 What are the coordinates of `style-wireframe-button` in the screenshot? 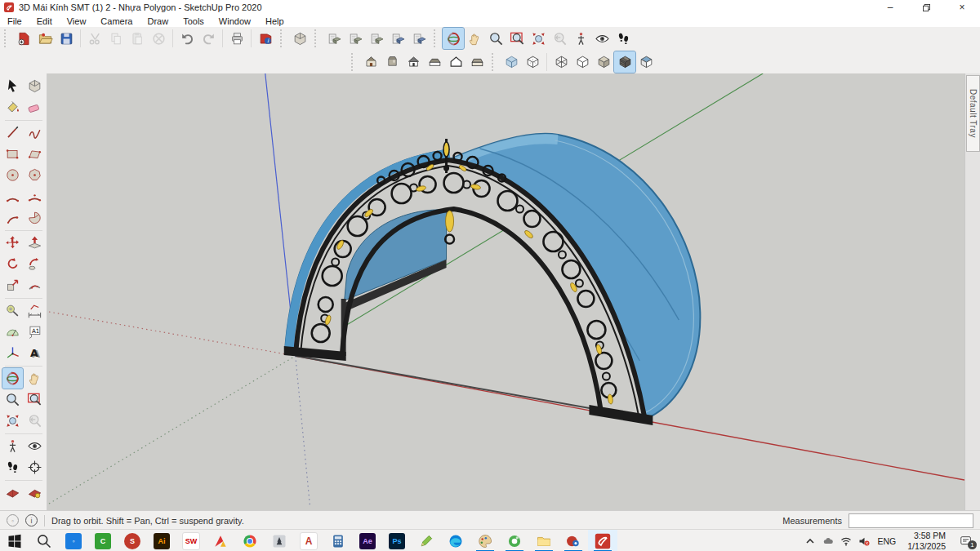 It's located at (561, 62).